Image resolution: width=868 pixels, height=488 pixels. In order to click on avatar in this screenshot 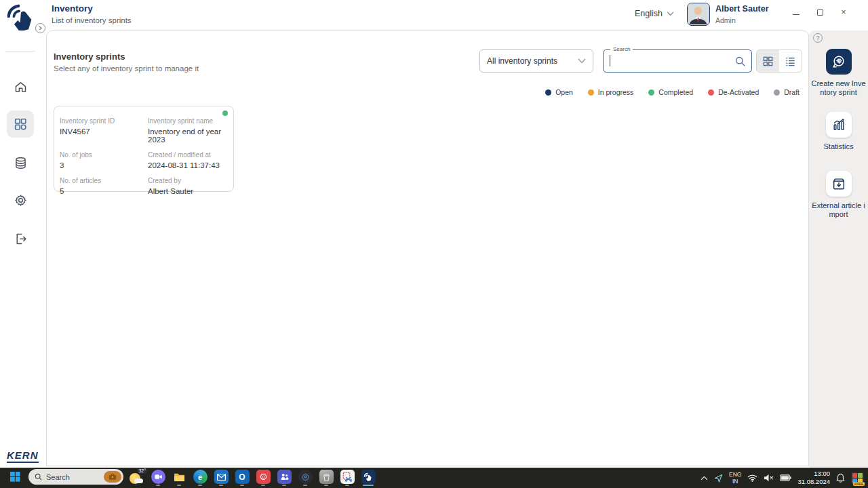, I will do `click(698, 14)`.